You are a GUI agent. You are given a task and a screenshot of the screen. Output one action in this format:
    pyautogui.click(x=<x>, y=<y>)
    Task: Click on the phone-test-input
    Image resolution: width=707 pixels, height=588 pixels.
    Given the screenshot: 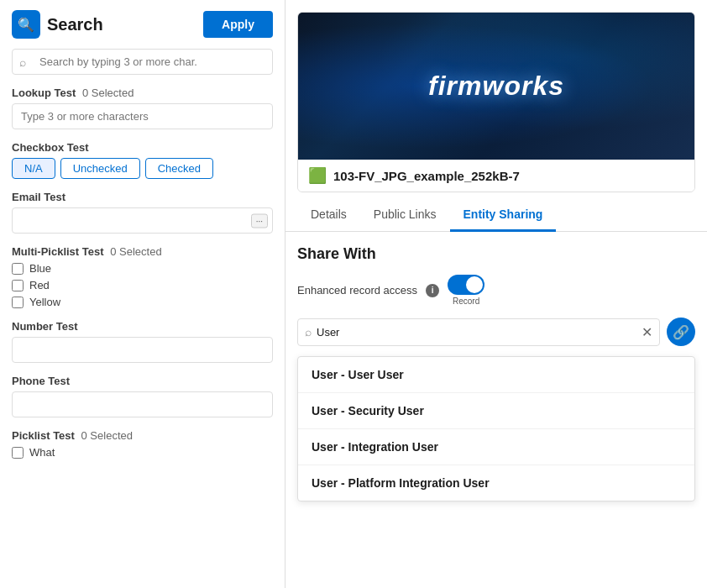 What is the action you would take?
    pyautogui.click(x=143, y=405)
    